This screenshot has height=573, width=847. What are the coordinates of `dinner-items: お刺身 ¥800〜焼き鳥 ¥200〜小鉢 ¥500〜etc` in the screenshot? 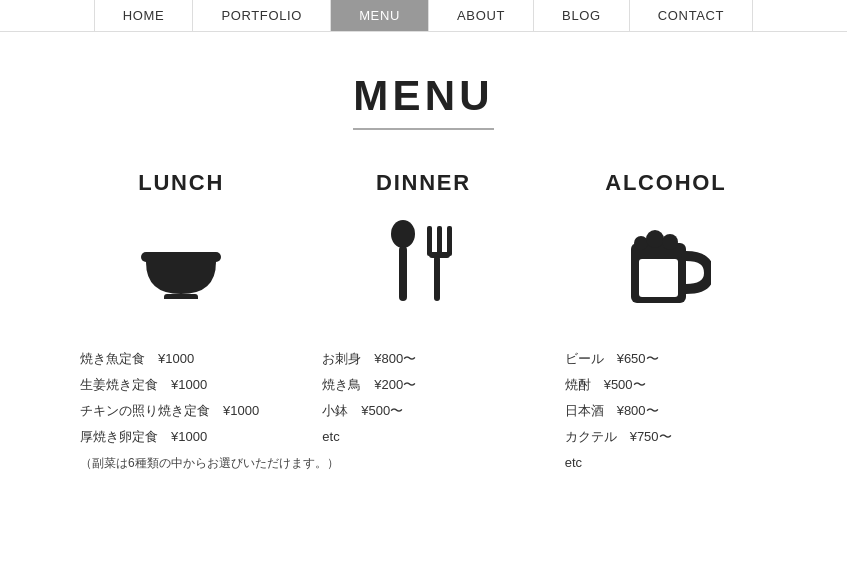 It's located at (423, 398).